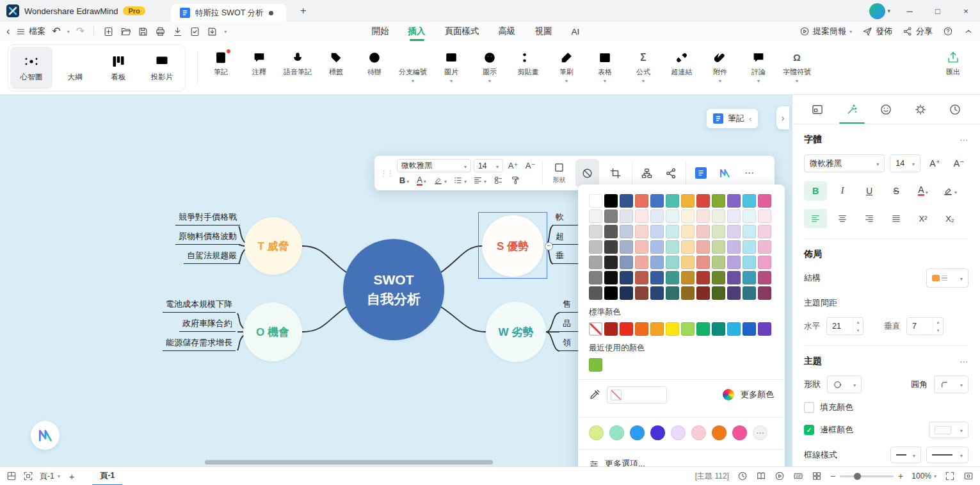  I want to click on notes-panel-button: 筆記 ‹, so click(732, 119).